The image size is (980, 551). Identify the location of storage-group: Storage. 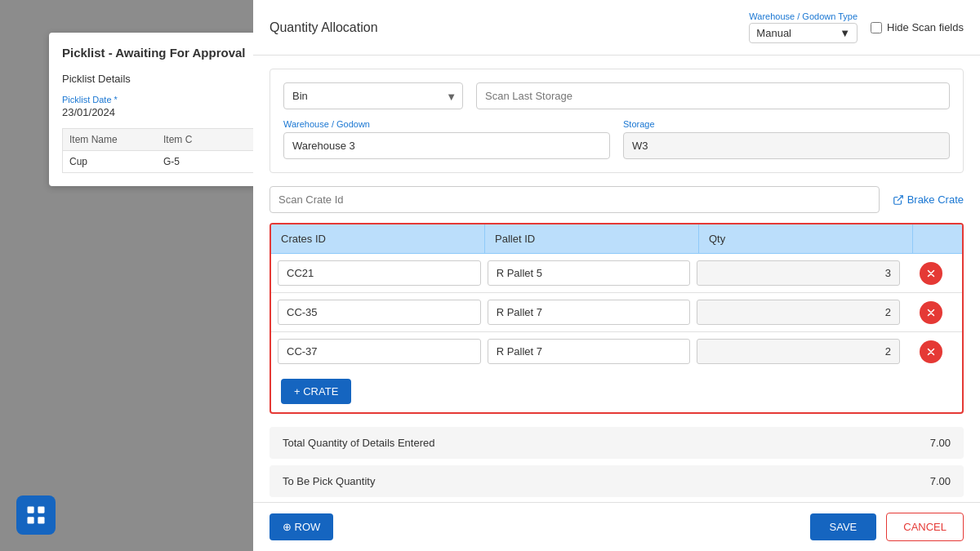
(786, 139).